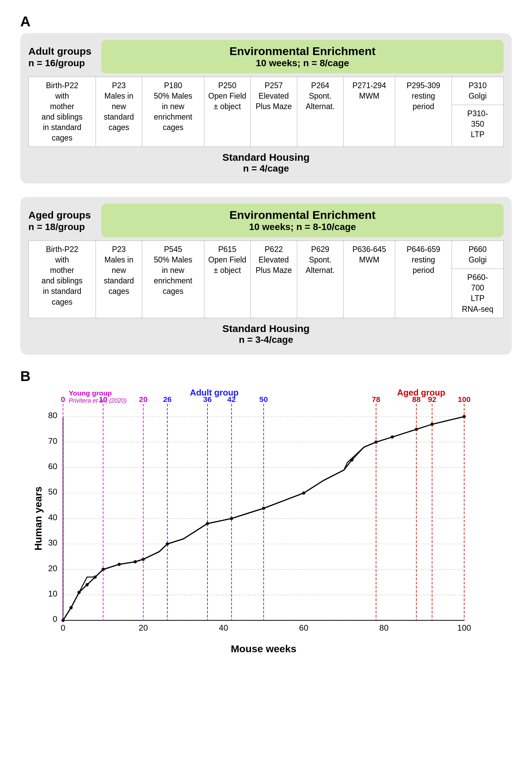  I want to click on svg-text: 10, so click(53, 593).